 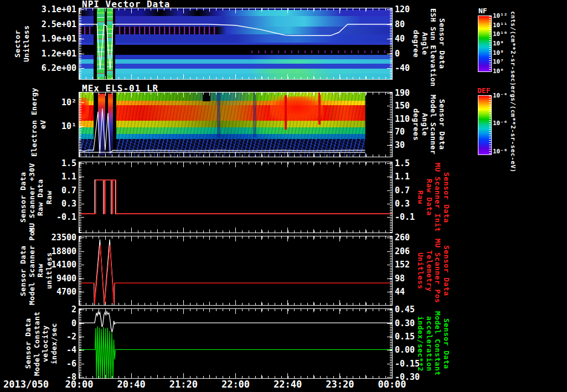 What do you see at coordinates (236, 343) in the screenshot?
I see `trace-overlay` at bounding box center [236, 343].